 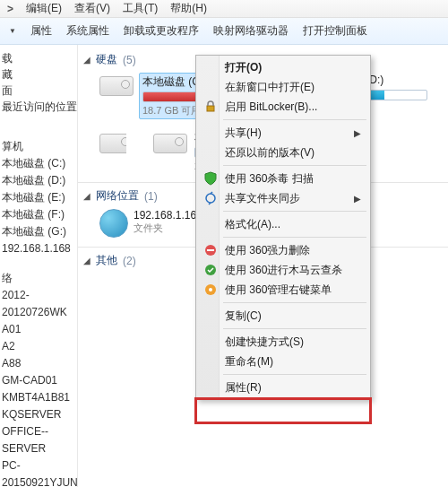 I want to click on ctx-copy: 复制(C), so click(x=283, y=316).